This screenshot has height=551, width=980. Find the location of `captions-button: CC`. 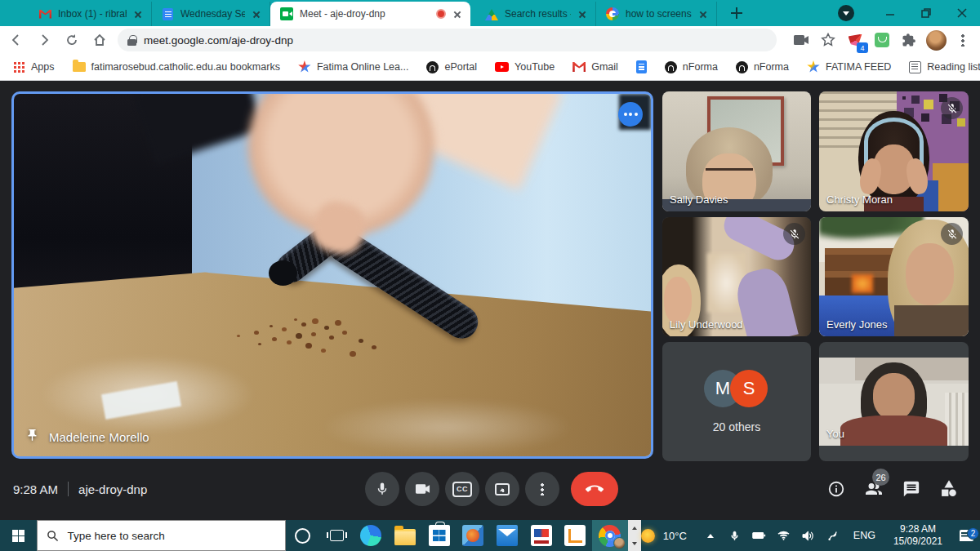

captions-button: CC is located at coordinates (462, 489).